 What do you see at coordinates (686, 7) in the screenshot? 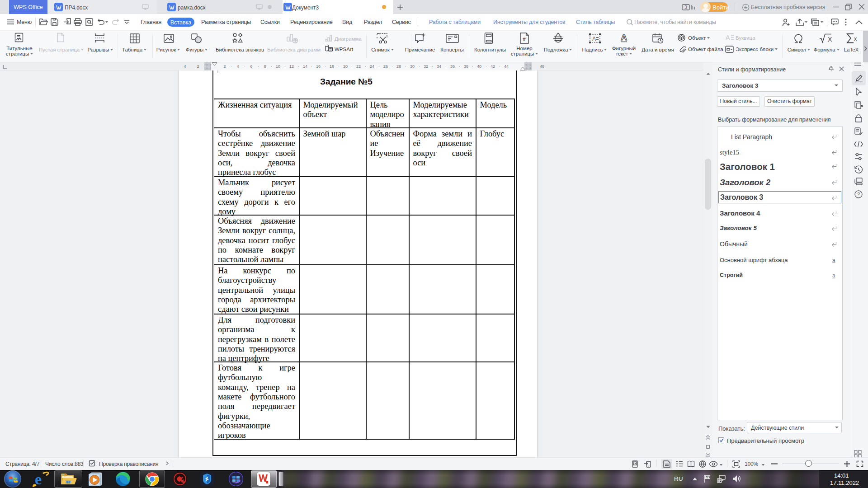
I see `svg-text: 3` at bounding box center [686, 7].